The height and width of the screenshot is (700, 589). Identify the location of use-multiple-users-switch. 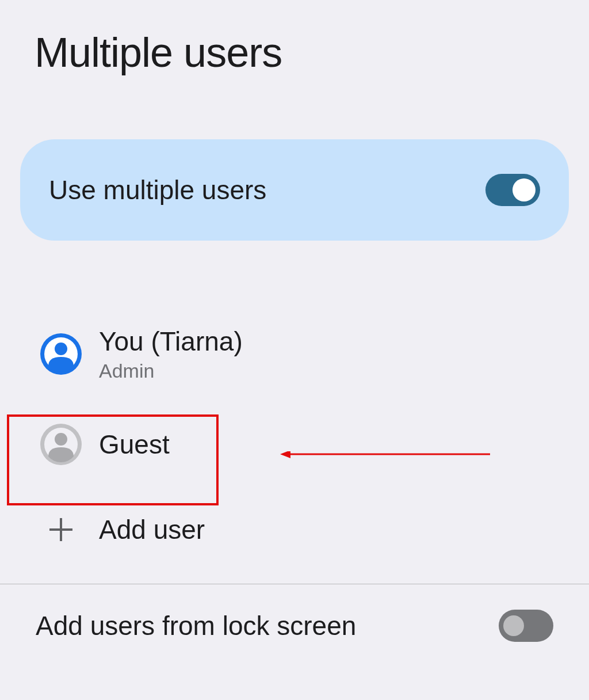
(513, 190).